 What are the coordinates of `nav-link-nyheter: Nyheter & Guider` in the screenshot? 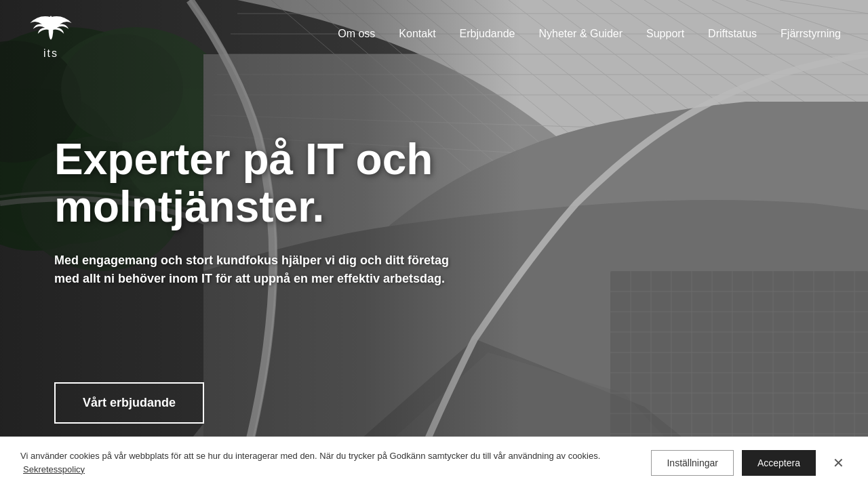 It's located at (580, 34).